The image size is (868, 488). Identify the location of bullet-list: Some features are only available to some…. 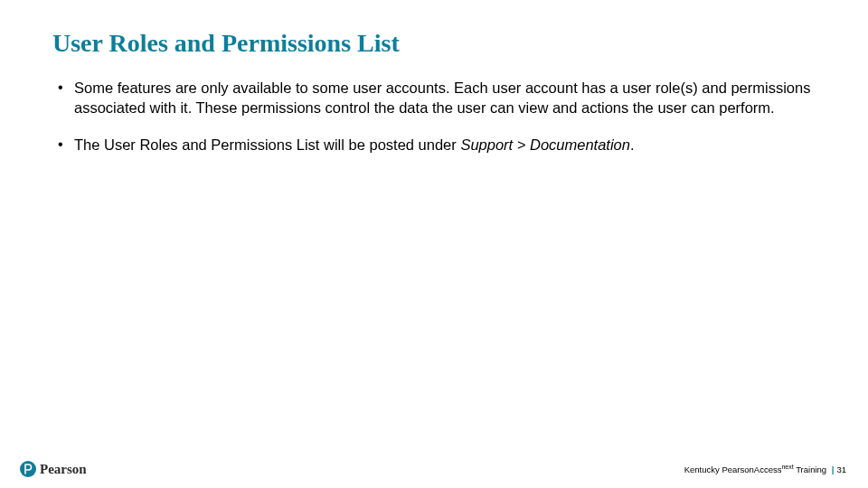
(434, 116).